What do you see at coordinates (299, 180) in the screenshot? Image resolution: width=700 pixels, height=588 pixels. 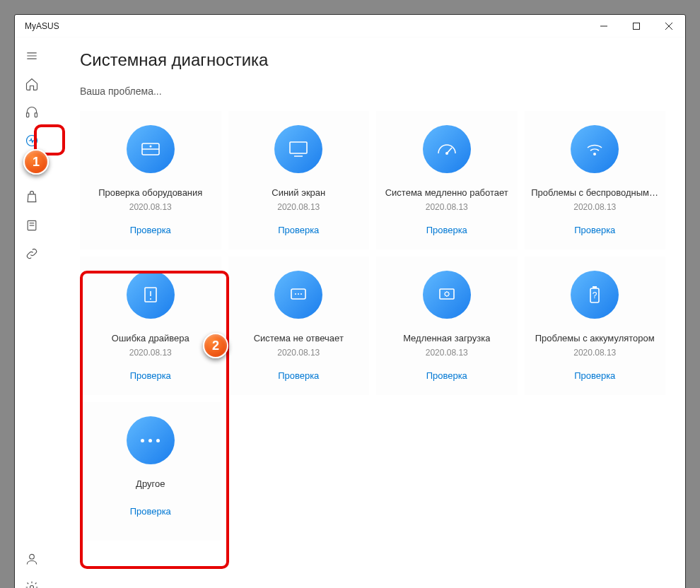 I see `card-blue-screen: Синий экран 2020.08.13 Проверка` at bounding box center [299, 180].